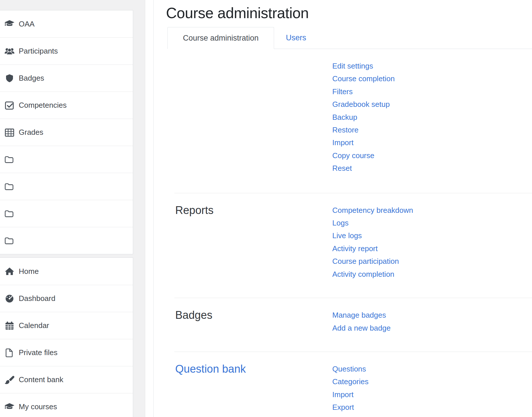 Image resolution: width=532 pixels, height=417 pixels. Describe the element at coordinates (10, 105) in the screenshot. I see `check-square-icon` at that location.